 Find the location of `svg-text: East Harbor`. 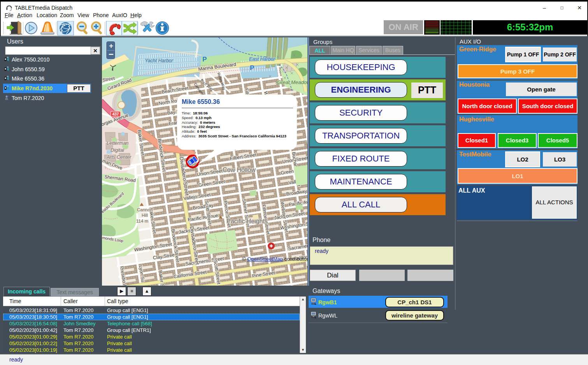

svg-text: East Harbor is located at coordinates (262, 59).